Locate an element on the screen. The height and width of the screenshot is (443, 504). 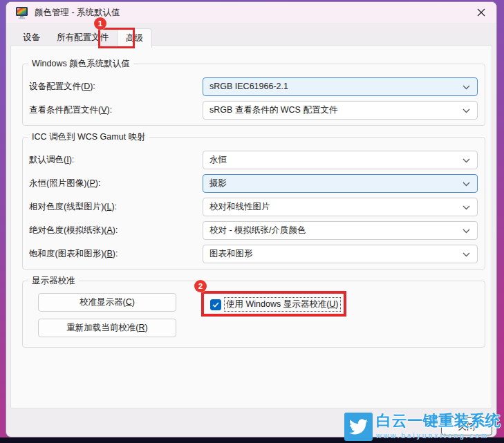
tab-devices: 设备 is located at coordinates (32, 37).